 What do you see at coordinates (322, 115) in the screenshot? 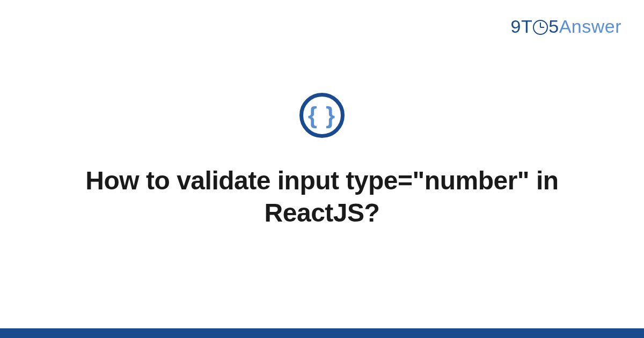
I see `code-braces-icon: { }` at bounding box center [322, 115].